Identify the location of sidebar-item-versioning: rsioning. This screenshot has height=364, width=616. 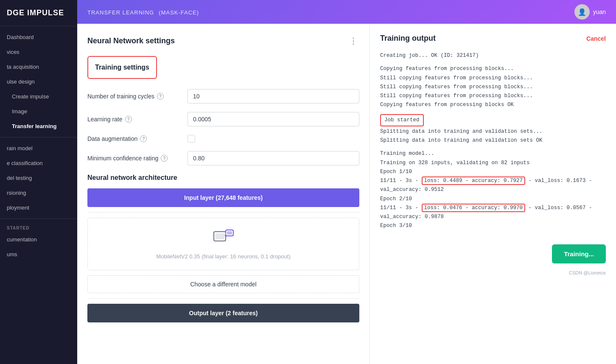
(39, 193).